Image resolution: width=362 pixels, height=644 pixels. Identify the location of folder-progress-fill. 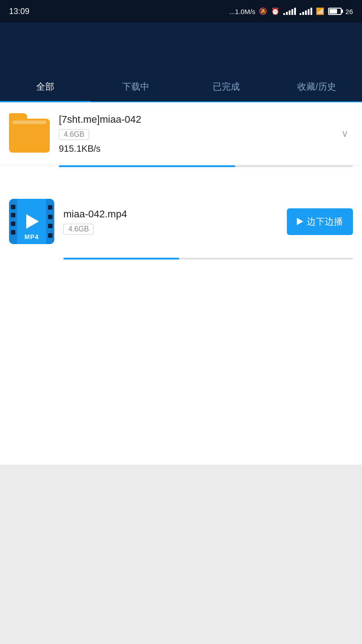
(147, 166).